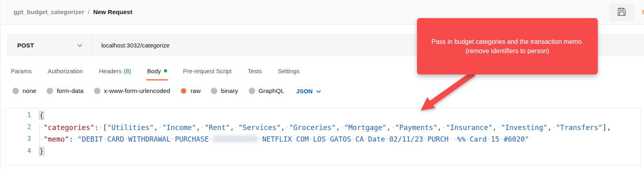 Image resolution: width=644 pixels, height=169 pixels. I want to click on code-line: 1{, so click(323, 117).